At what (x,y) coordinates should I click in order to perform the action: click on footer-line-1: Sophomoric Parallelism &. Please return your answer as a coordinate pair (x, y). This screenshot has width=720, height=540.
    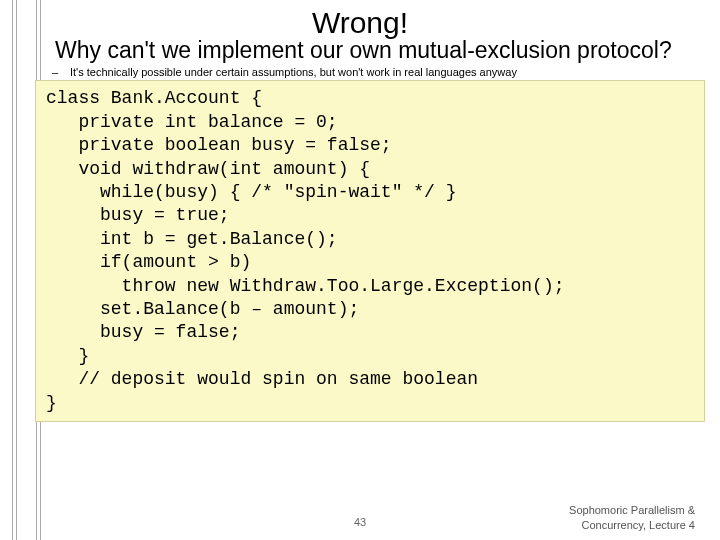
    Looking at the image, I should click on (632, 510).